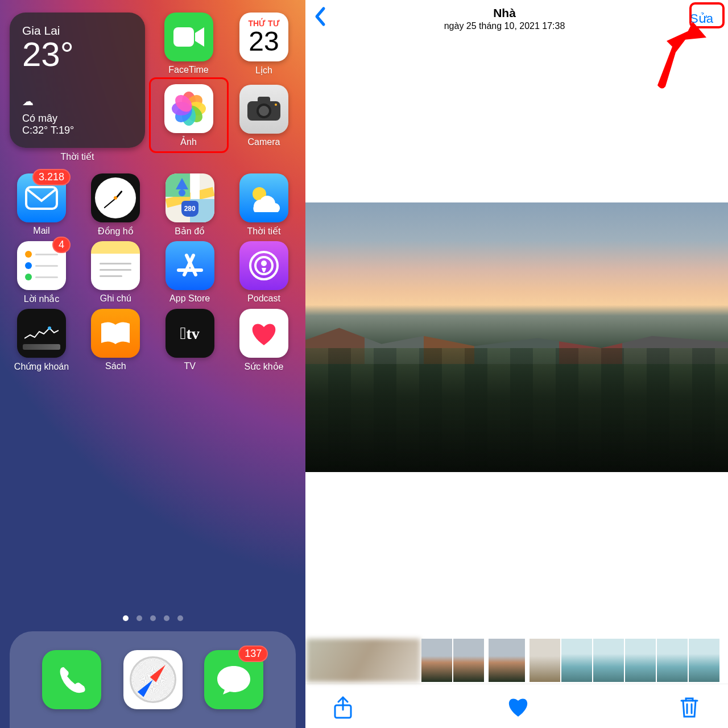 This screenshot has height=728, width=728. What do you see at coordinates (61, 245) in the screenshot?
I see `reminders-badge: 4` at bounding box center [61, 245].